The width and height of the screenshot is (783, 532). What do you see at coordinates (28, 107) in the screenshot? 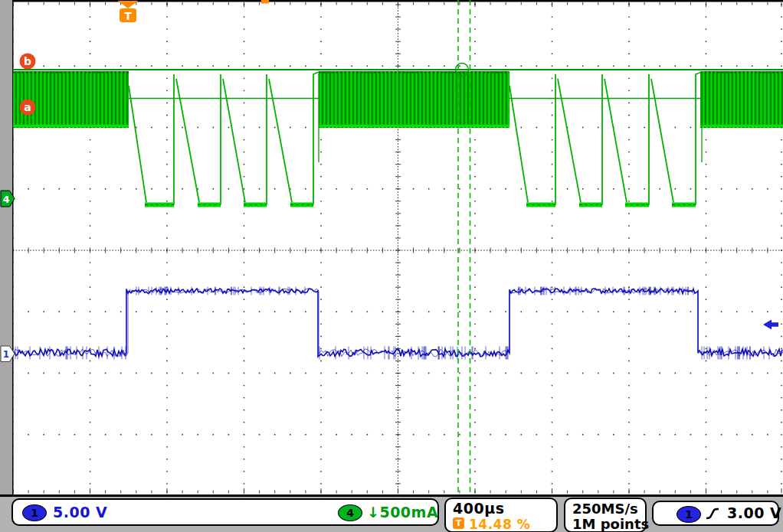
I see `cursor-a-label: a` at bounding box center [28, 107].